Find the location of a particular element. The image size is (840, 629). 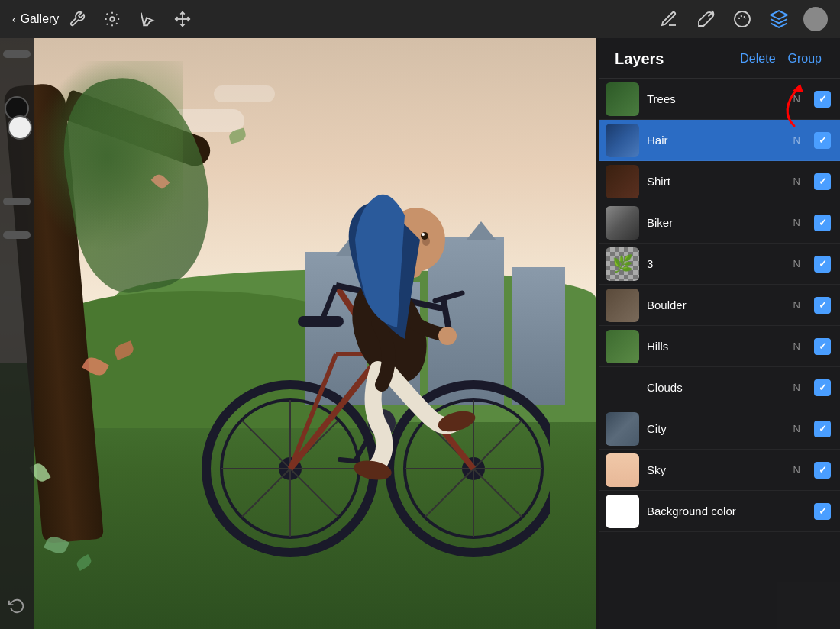

layer-visibility-checkbox-hills is located at coordinates (822, 347).